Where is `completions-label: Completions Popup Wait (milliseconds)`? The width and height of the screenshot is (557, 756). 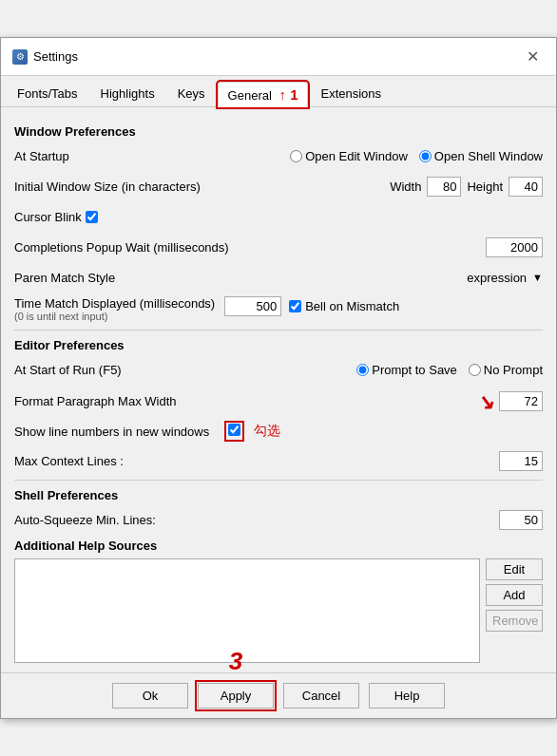
completions-label: Completions Popup Wait (milliseconds) is located at coordinates (122, 247).